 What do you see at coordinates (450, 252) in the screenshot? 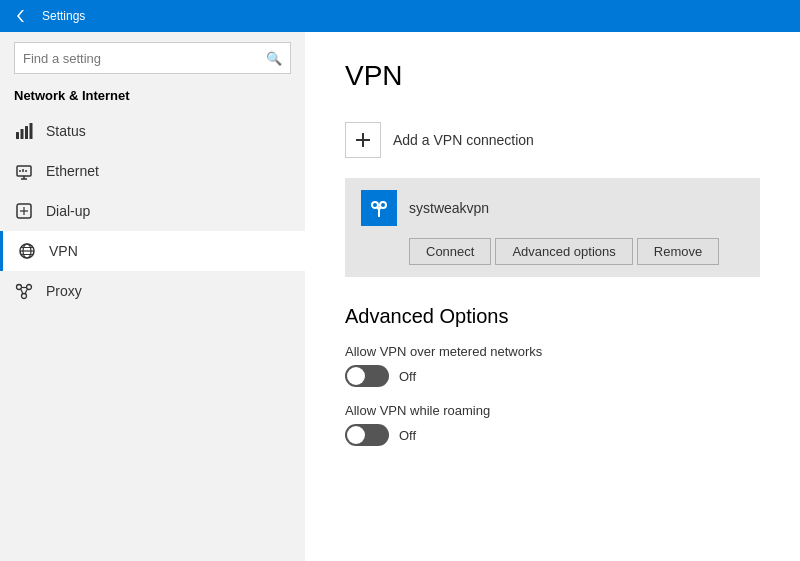
I see `connect-button: Connect` at bounding box center [450, 252].